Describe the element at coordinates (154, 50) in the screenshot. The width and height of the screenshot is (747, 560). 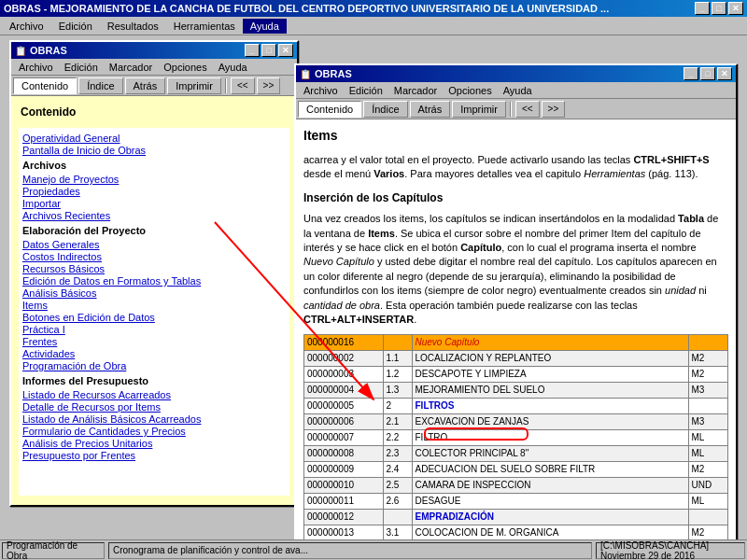
I see `window-left-titlebar: 📋 OBRAS _ □ ✕` at that location.